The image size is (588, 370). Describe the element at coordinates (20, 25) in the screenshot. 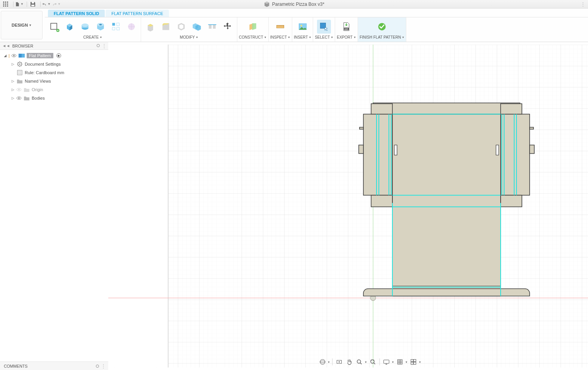

I see `design-label: DESIGN` at that location.